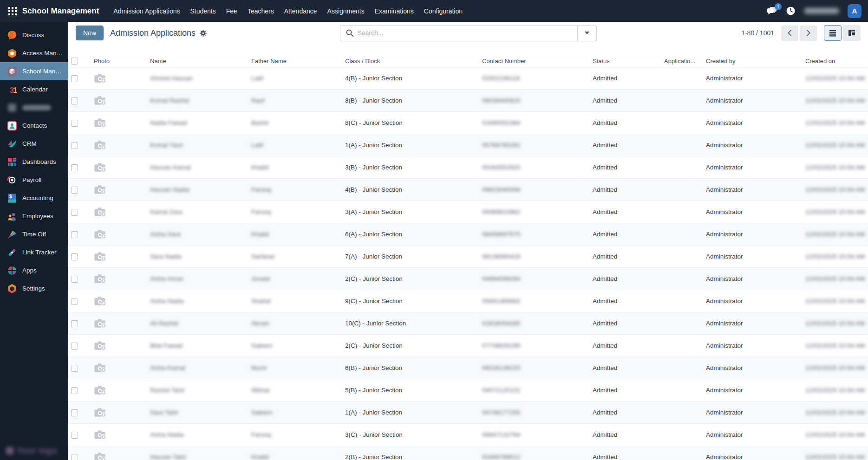  I want to click on table-row: Bilal Fawad Saleem 2(C) - Junior Section…, so click(468, 346).